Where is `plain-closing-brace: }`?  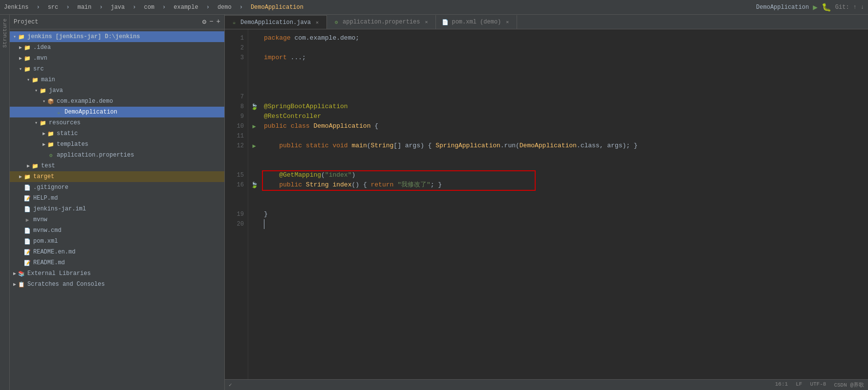 plain-closing-brace: } is located at coordinates (266, 214).